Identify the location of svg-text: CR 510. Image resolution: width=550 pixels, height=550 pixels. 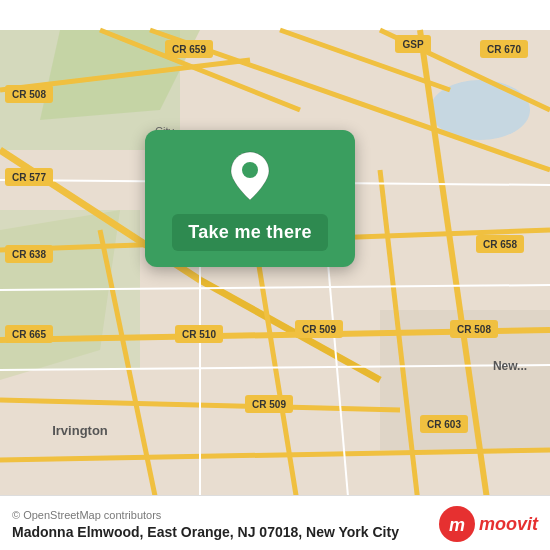
(199, 334).